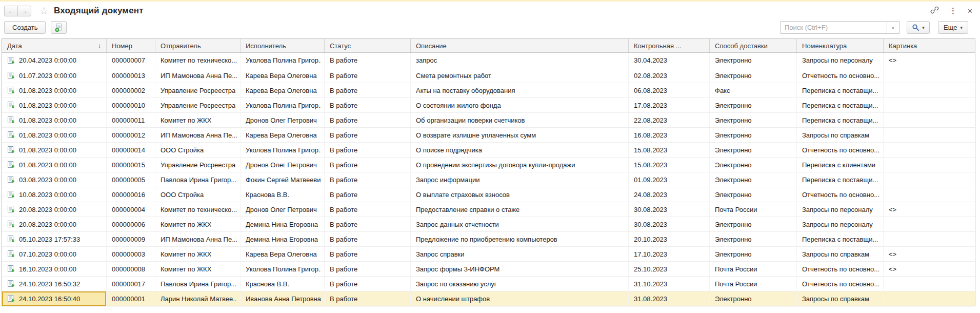 This screenshot has height=313, width=980. I want to click on cell-number: 000000006, so click(131, 224).